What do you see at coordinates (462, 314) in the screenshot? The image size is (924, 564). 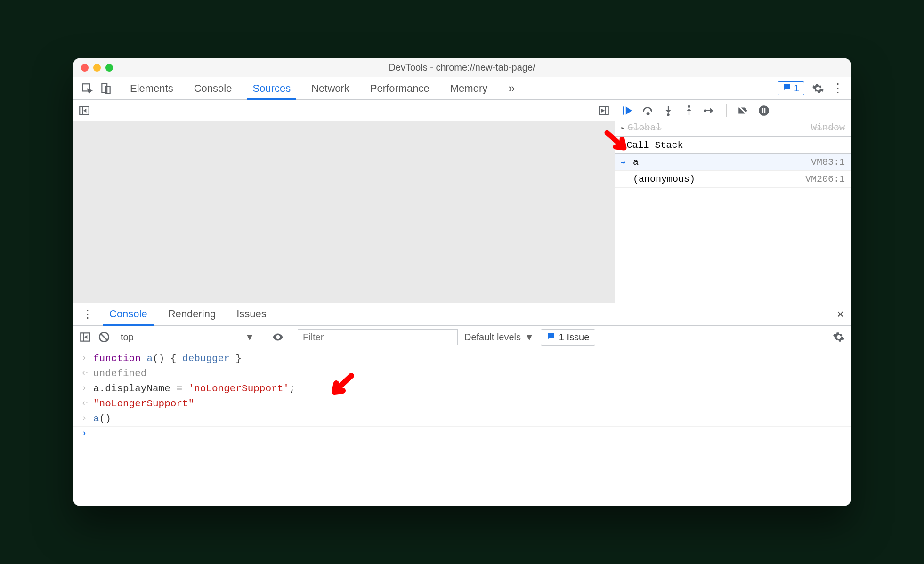 I see `drawer-tabstrip: ⋮ ConsoleRenderingIssues ×` at bounding box center [462, 314].